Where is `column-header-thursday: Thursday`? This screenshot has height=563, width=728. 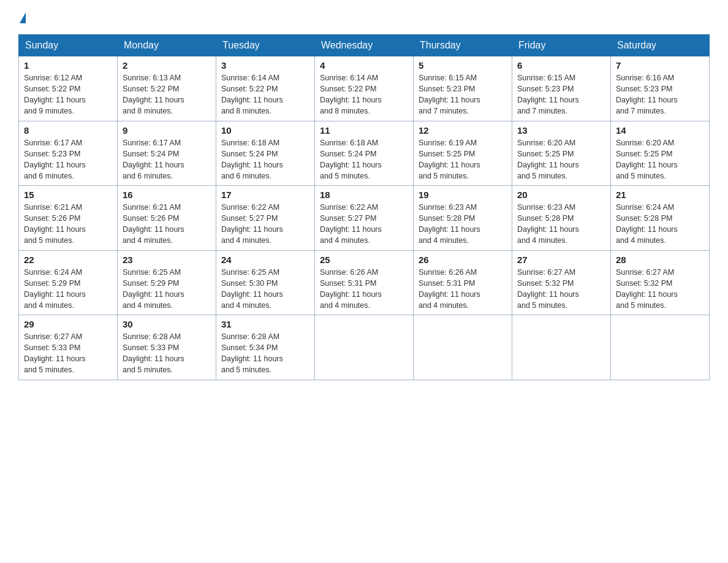
column-header-thursday: Thursday is located at coordinates (463, 45).